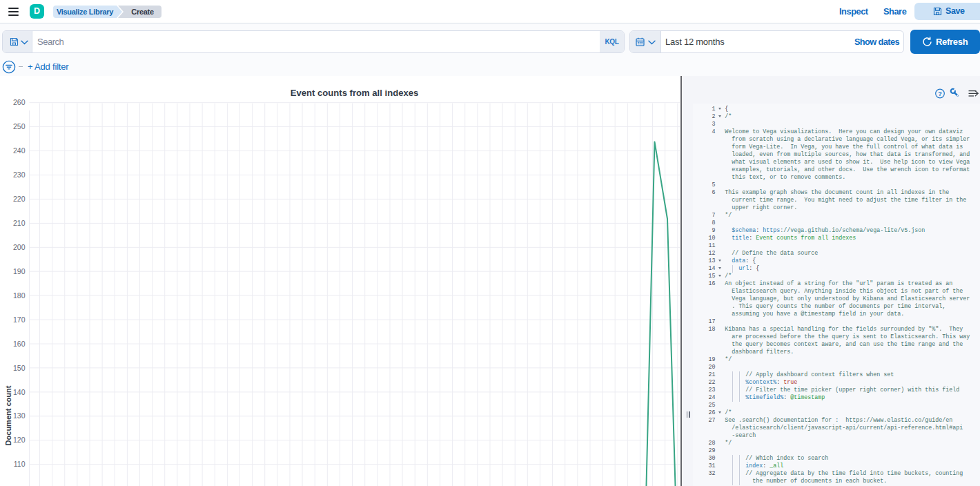 The width and height of the screenshot is (980, 486). What do you see at coordinates (19, 150) in the screenshot?
I see `svg-text: 240` at bounding box center [19, 150].